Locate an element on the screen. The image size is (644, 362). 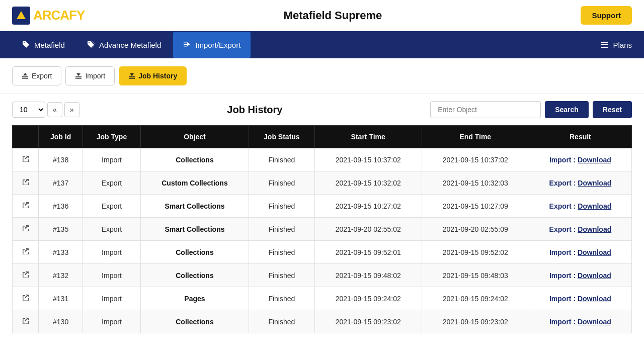
tag-icon is located at coordinates (26, 45).